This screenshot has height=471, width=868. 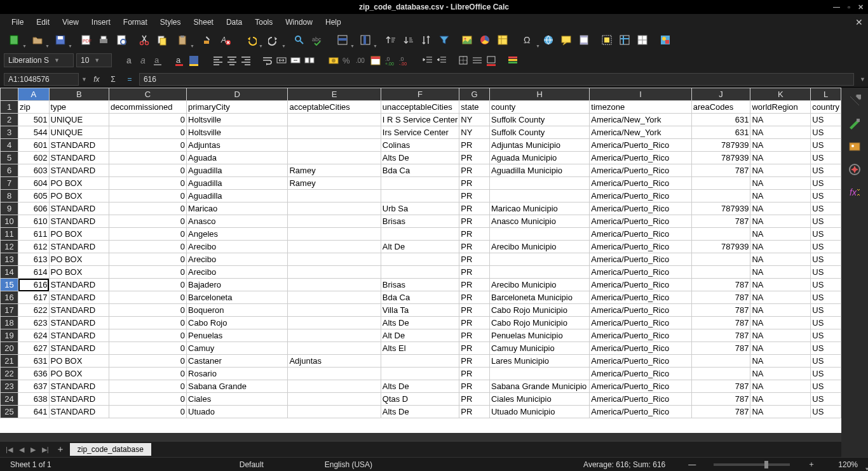 What do you see at coordinates (238, 361) in the screenshot?
I see `cell: Castaner` at bounding box center [238, 361].